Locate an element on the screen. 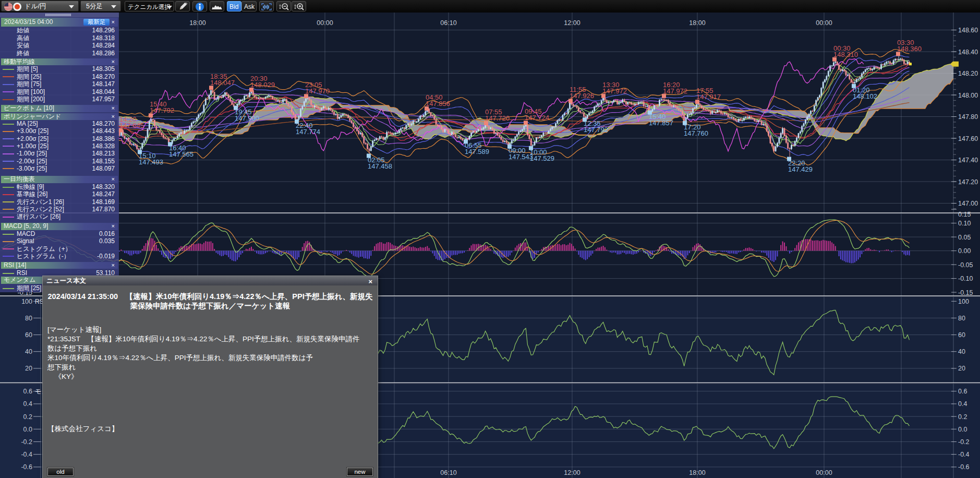 Image resolution: width=980 pixels, height=478 pixels. svg-text: 147.724 is located at coordinates (537, 118).